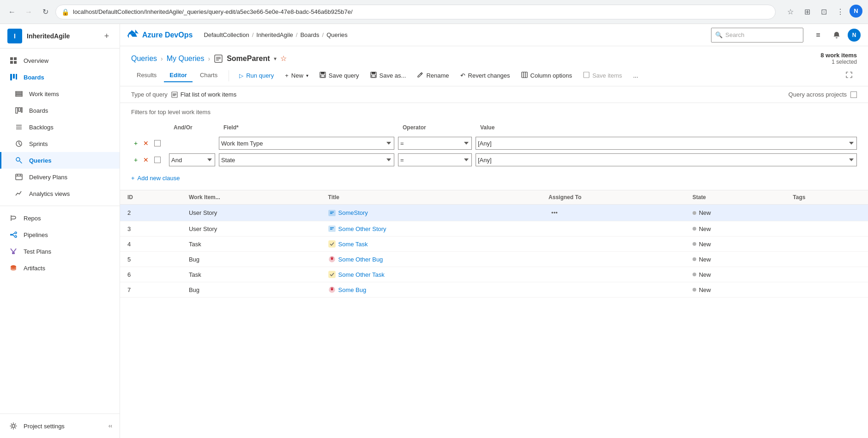 The image size is (868, 438). I want to click on azure-devops-icon, so click(133, 35).